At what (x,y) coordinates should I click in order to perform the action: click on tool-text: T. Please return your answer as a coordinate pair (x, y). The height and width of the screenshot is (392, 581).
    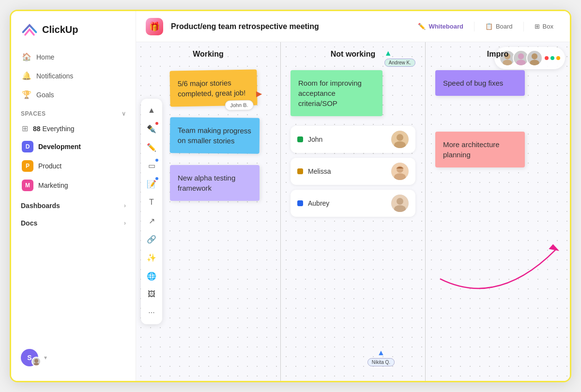
    Looking at the image, I should click on (152, 202).